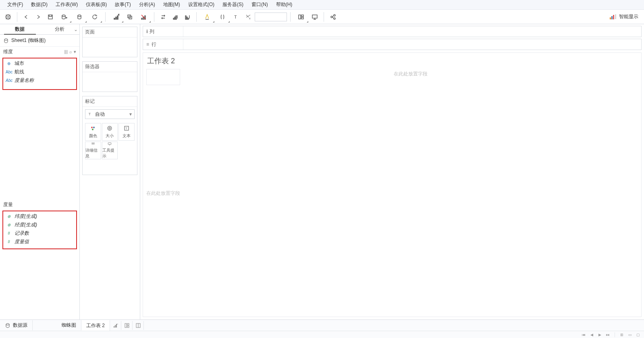 The width and height of the screenshot is (644, 338). I want to click on new-story-tab, so click(138, 325).